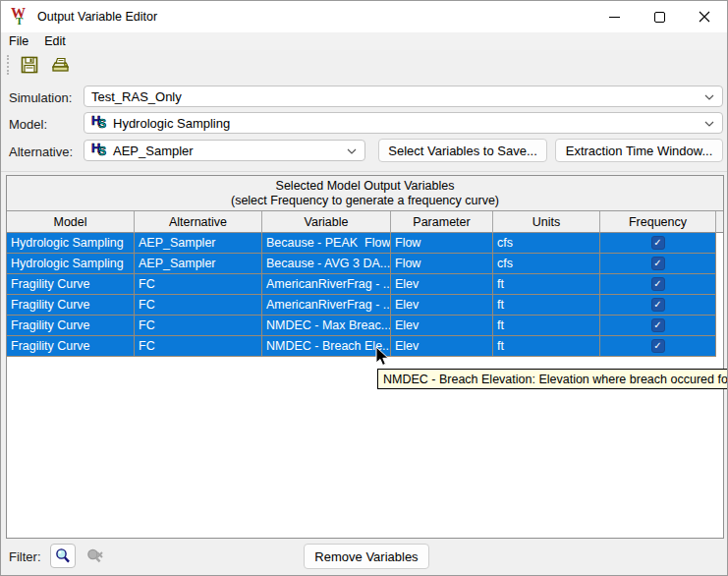  What do you see at coordinates (326, 263) in the screenshot?
I see `cell-variable: Because - AVG 3 DA...` at bounding box center [326, 263].